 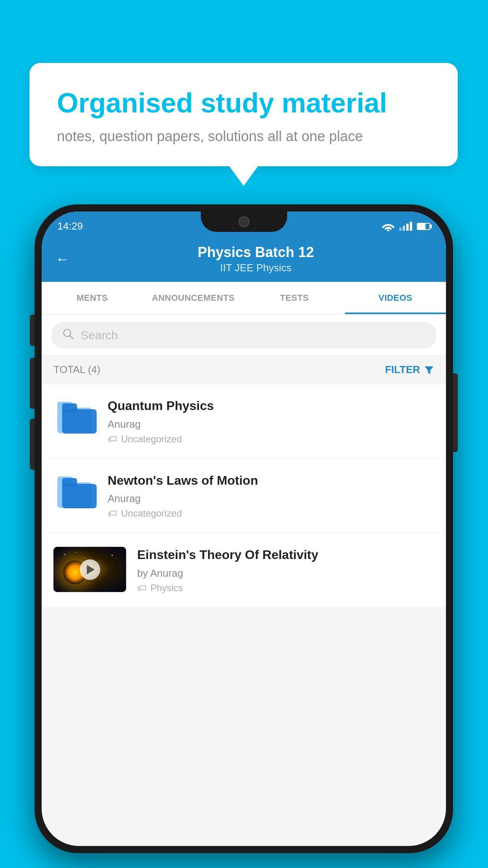 I want to click on folder-thumb-quantum, so click(x=75, y=417).